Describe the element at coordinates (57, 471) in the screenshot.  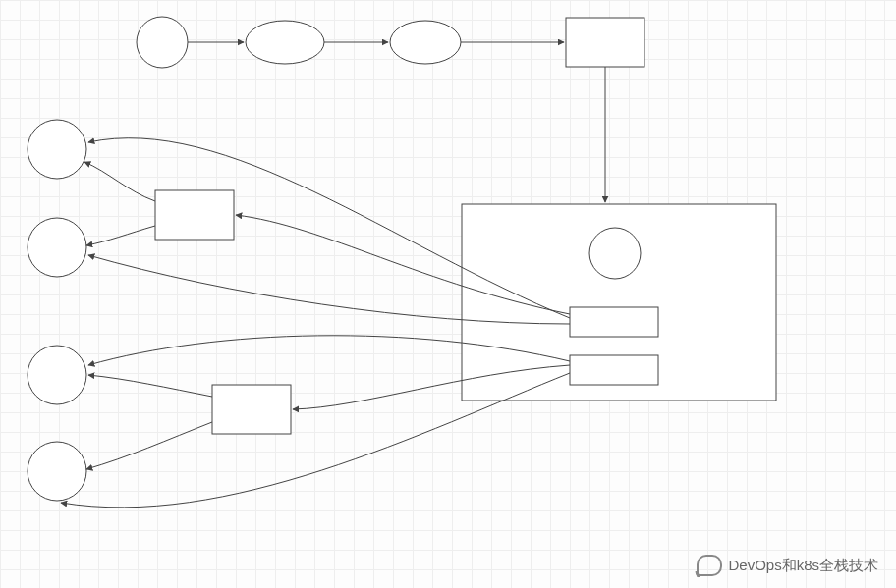
I see `pod6-node` at that location.